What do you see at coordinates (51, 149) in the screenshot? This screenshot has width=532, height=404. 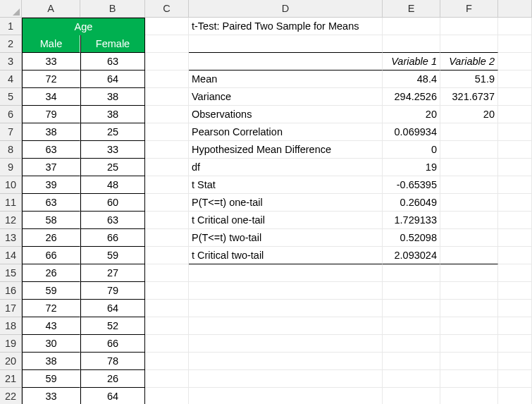 I see `cell-A8: 63` at bounding box center [51, 149].